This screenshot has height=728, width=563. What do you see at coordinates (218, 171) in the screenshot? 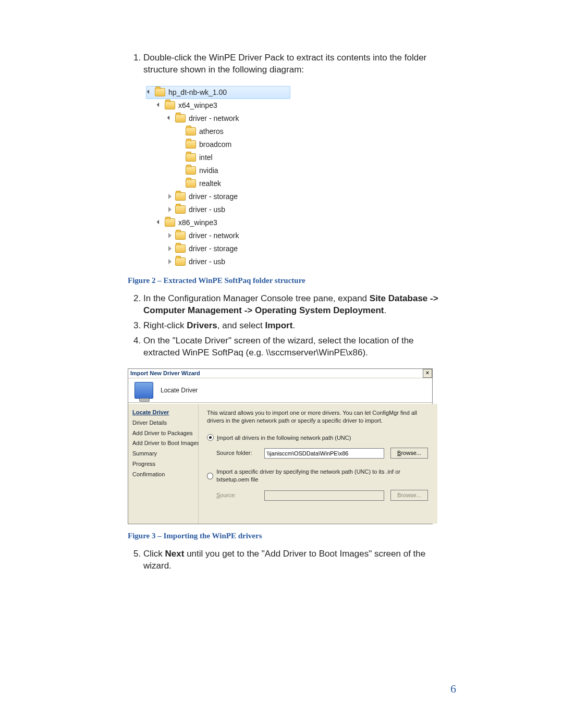
I see `tree-row: nvidia` at bounding box center [218, 171].